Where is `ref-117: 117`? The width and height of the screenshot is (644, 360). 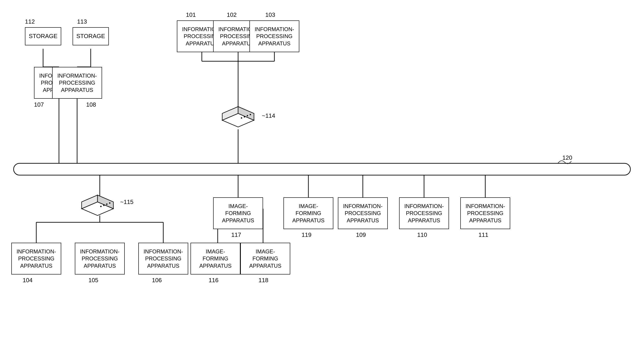 ref-117: 117 is located at coordinates (236, 235).